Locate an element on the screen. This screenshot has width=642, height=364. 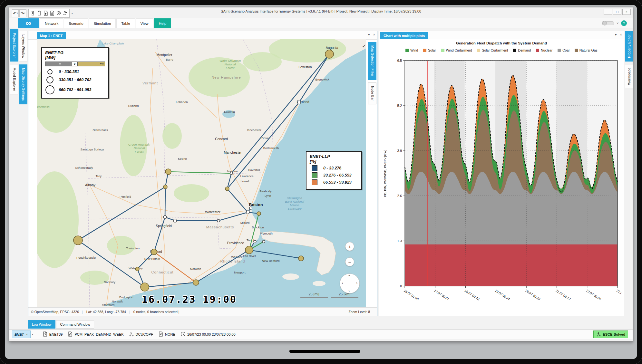
map-zoom-in-button: + is located at coordinates (350, 246).